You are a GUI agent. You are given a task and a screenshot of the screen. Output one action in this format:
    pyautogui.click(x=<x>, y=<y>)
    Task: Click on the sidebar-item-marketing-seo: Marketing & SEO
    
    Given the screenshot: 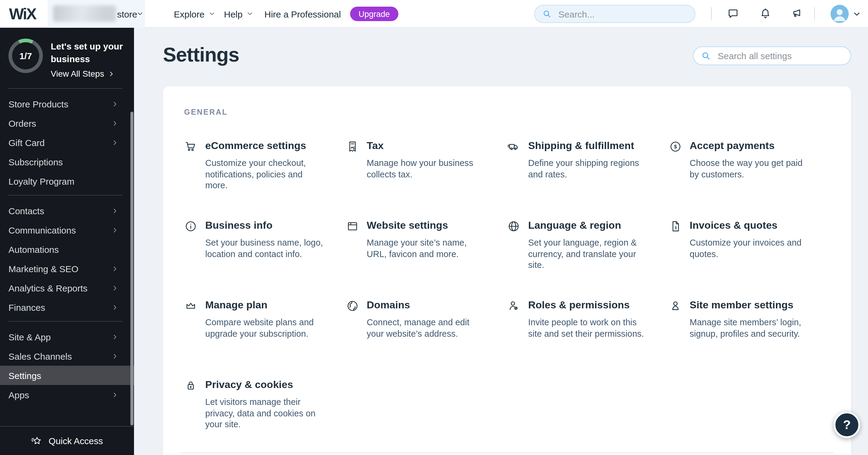 What is the action you would take?
    pyautogui.click(x=67, y=269)
    